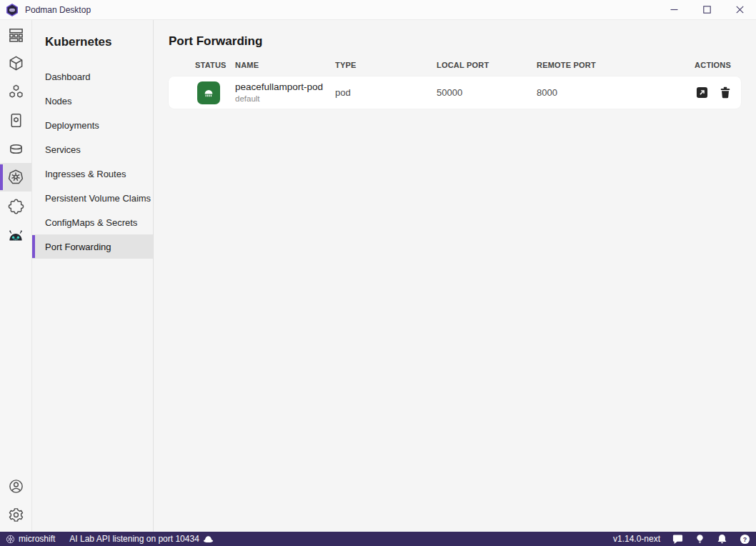 Image resolution: width=756 pixels, height=546 pixels. I want to click on rail-item-pods, so click(16, 91).